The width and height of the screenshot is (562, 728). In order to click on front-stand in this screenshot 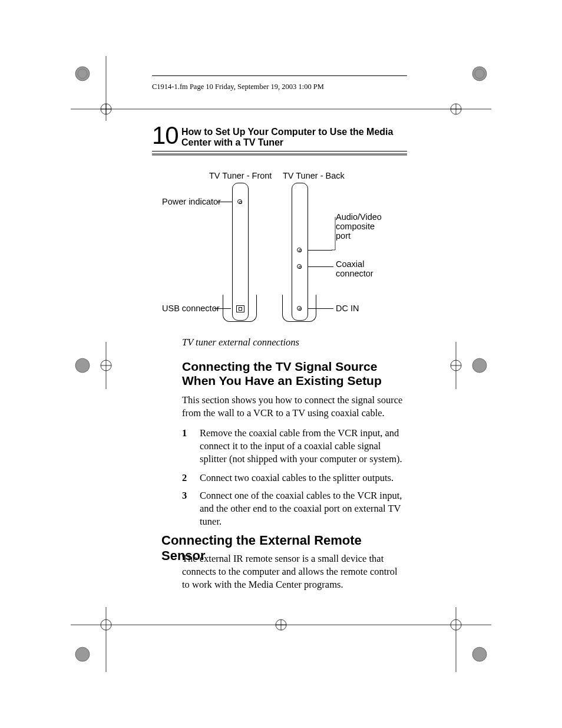, I will do `click(240, 308)`.